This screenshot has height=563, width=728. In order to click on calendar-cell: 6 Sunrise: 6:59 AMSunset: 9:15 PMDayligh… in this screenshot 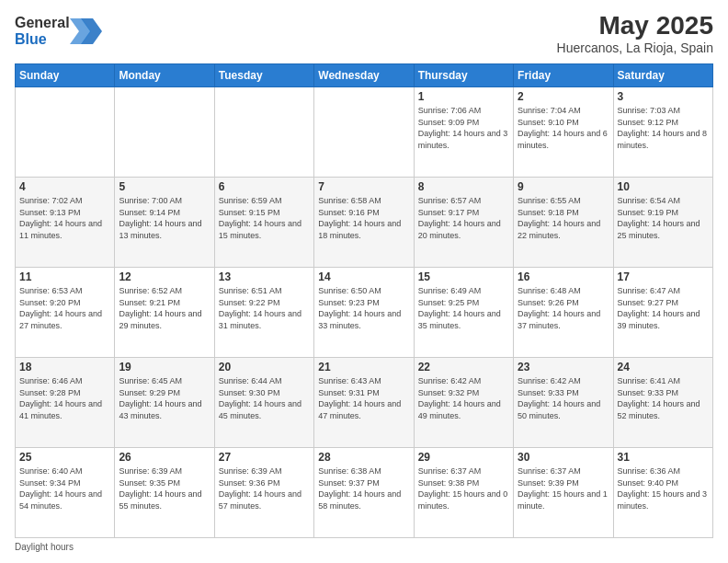, I will do `click(264, 223)`.